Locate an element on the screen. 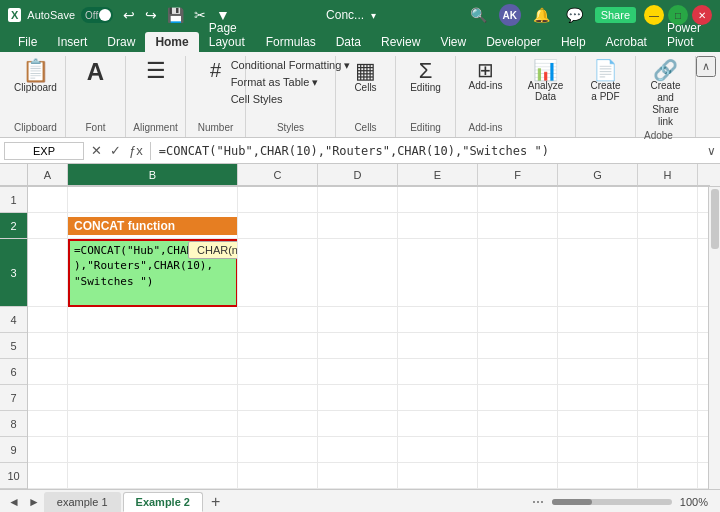  undo-button: ↩ is located at coordinates (129, 15).